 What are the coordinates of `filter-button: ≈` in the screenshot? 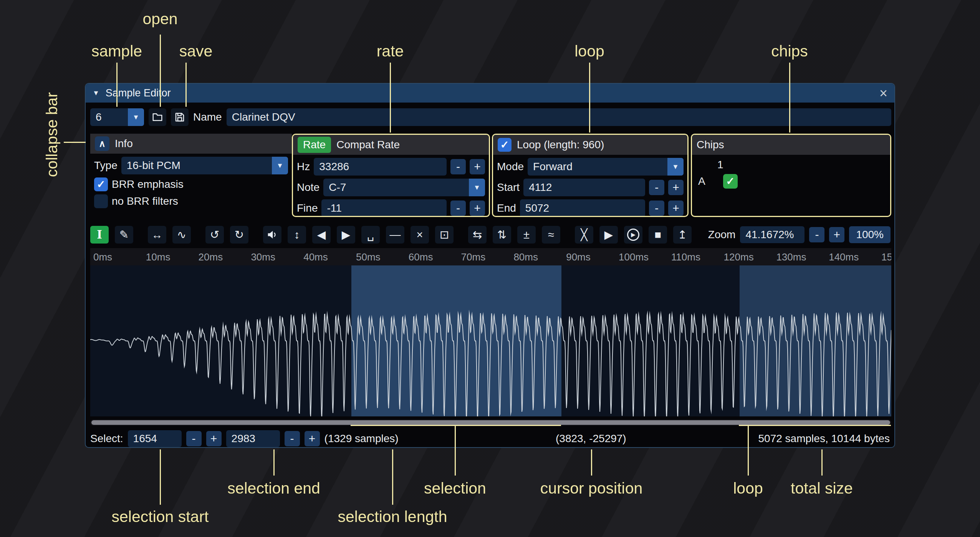 It's located at (551, 235).